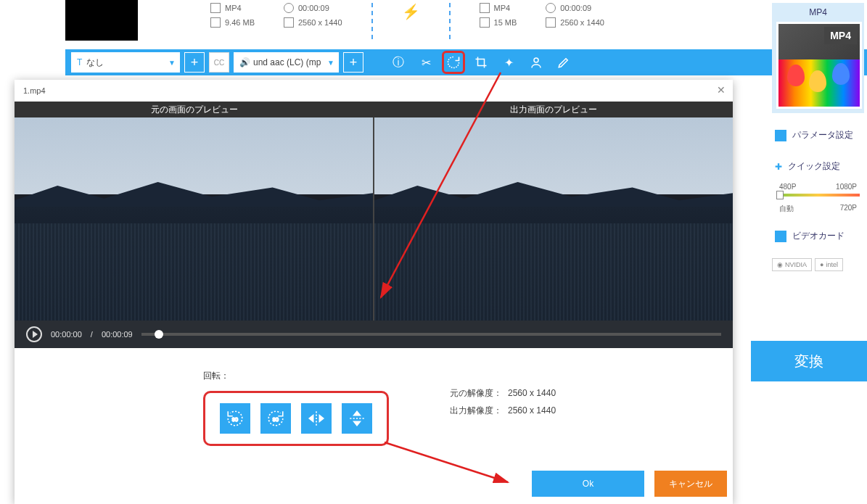 This screenshot has width=867, height=504. I want to click on source-resolution: 2560 x 1440, so click(321, 22).